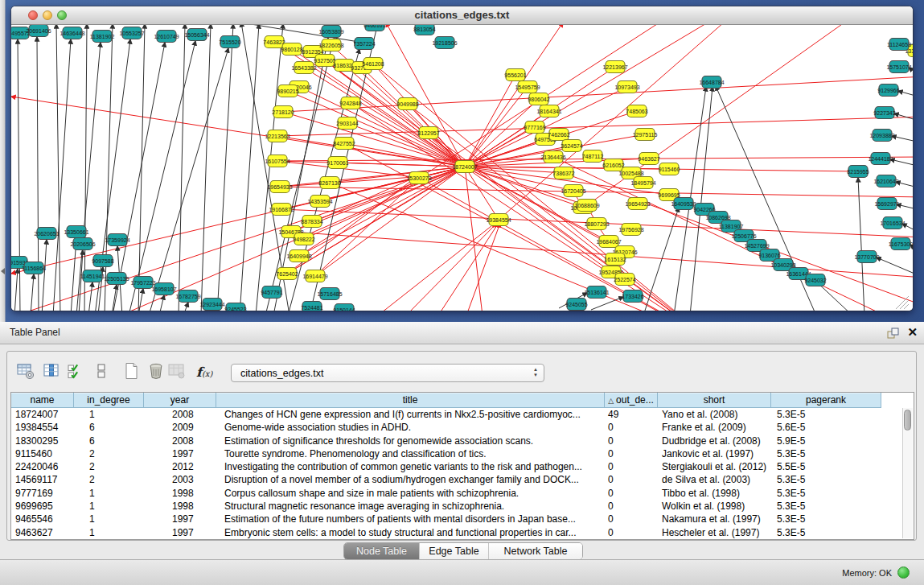 Image resolution: width=924 pixels, height=585 pixels. I want to click on graph-node: 16210643, so click(886, 182).